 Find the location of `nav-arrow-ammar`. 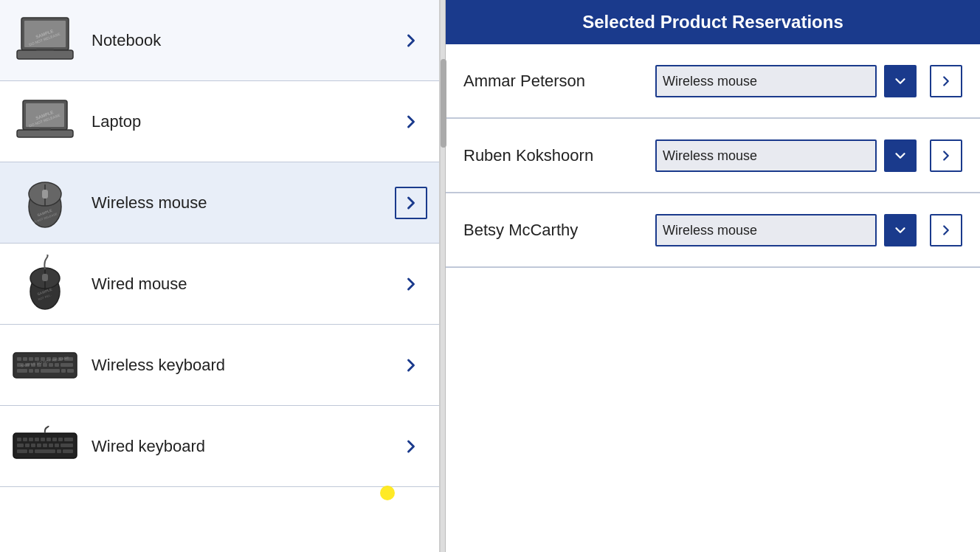

nav-arrow-ammar is located at coordinates (946, 81).